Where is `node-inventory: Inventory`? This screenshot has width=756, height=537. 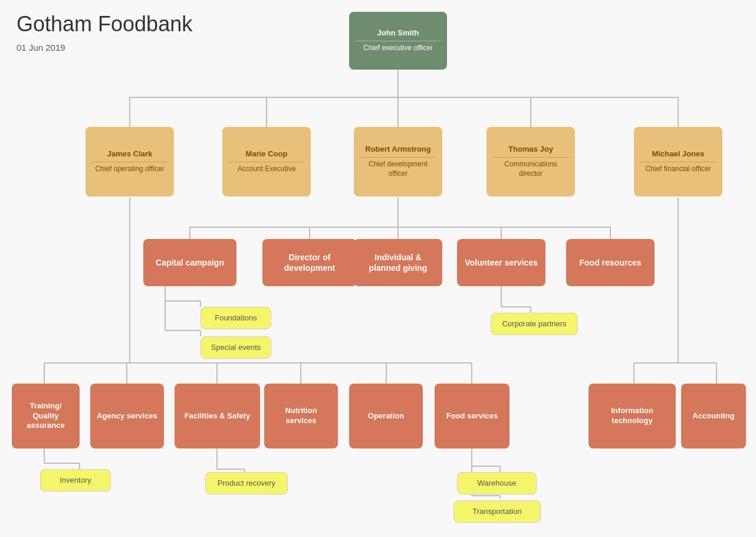 node-inventory: Inventory is located at coordinates (75, 480).